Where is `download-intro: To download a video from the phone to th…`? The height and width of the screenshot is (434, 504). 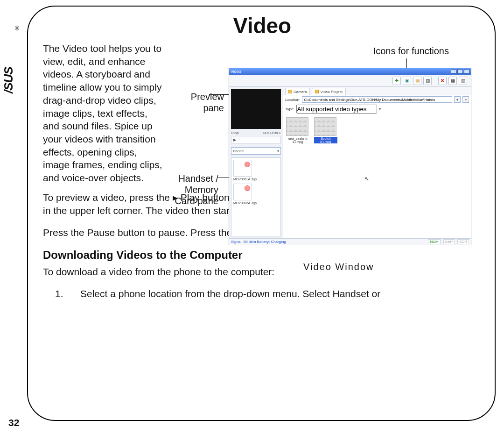
download-intro: To download a video from the phone to th… is located at coordinates (262, 272).